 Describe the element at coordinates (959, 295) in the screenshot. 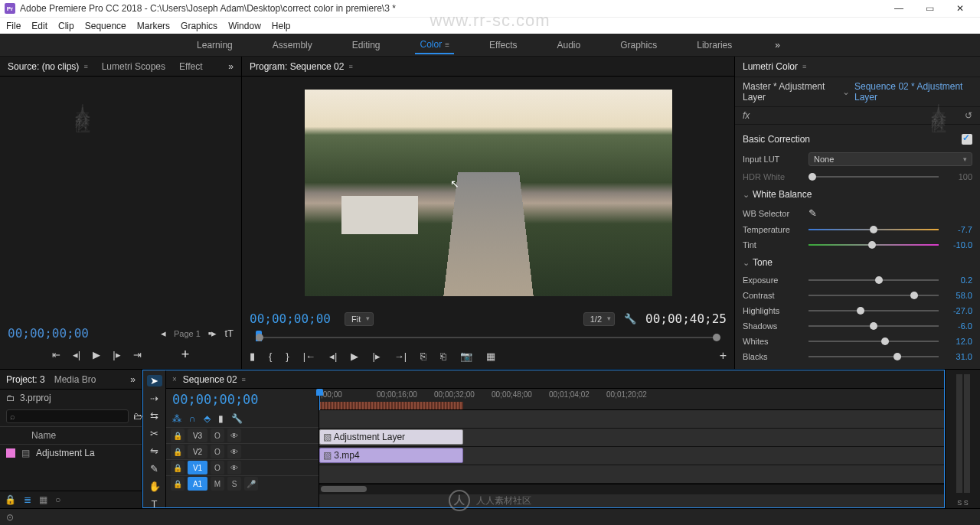

I see `contrast-value: 58.0` at that location.